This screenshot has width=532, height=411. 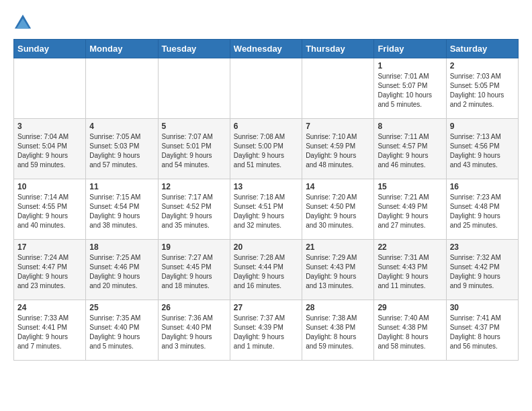 What do you see at coordinates (24, 23) in the screenshot?
I see `logo` at bounding box center [24, 23].